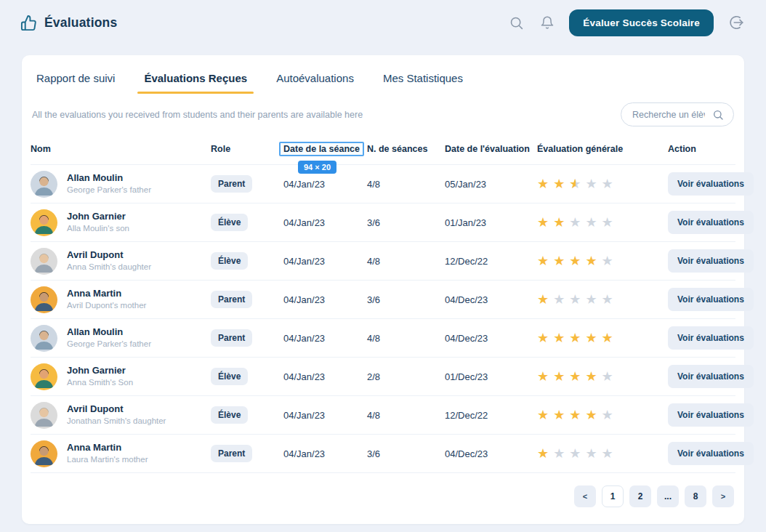  I want to click on pagination-page-8: 8, so click(696, 496).